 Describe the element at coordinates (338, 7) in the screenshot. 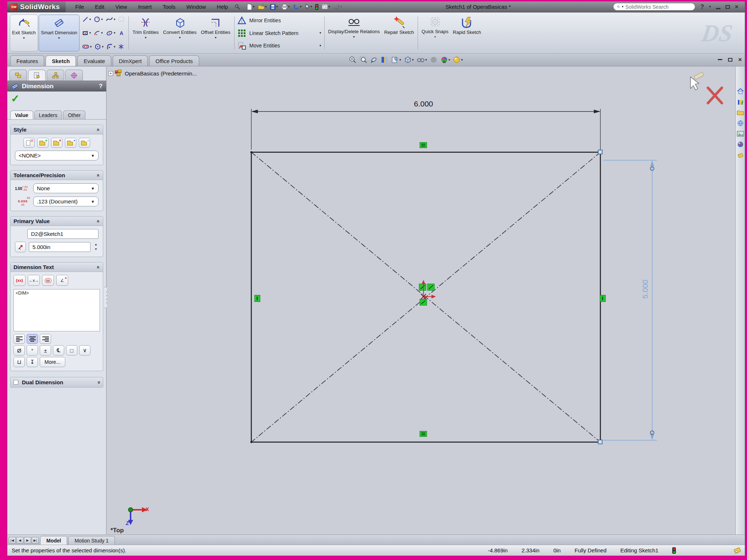

I see `redo-button: ▾` at that location.